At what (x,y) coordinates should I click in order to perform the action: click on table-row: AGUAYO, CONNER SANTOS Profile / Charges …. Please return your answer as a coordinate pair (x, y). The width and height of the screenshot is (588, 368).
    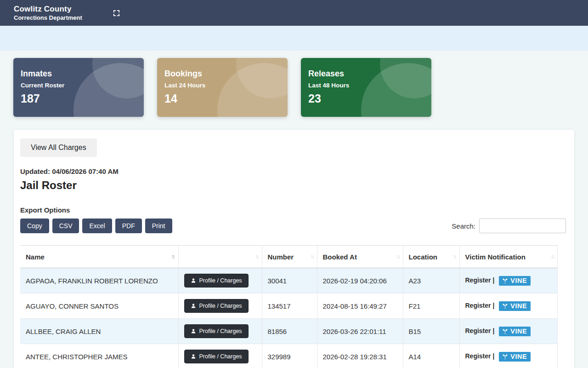
    Looking at the image, I should click on (288, 306).